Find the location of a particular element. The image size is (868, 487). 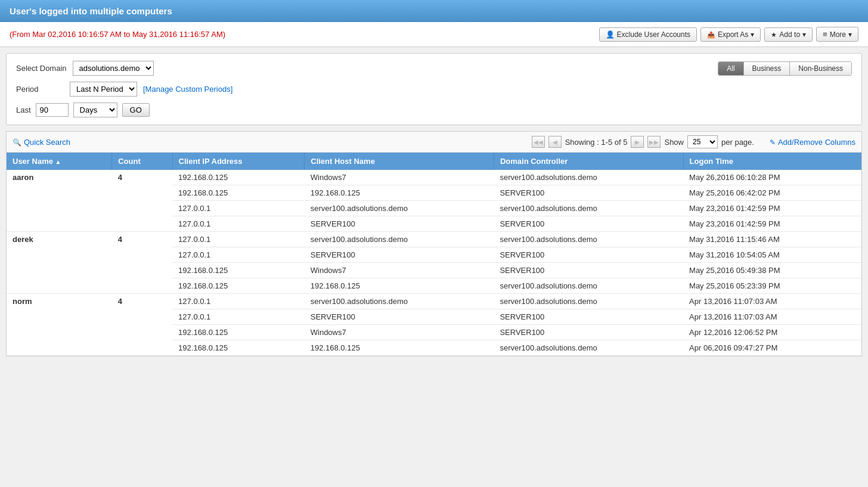

addto-chevron-icon: ▾ is located at coordinates (804, 35).